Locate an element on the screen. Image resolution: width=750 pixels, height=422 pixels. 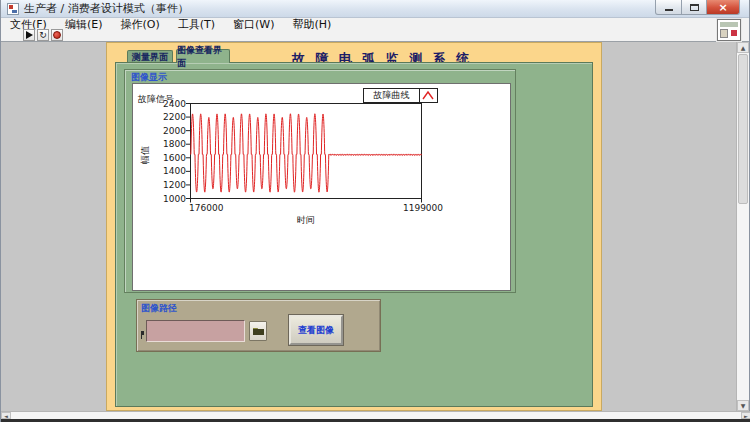
title-bar: 生产者 / 消费者设计模式（事件） × is located at coordinates (375, 9).